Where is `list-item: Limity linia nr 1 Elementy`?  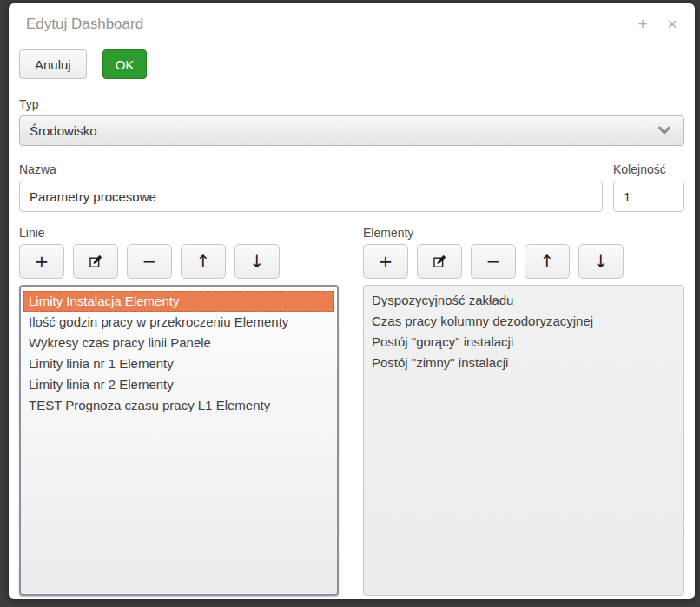
list-item: Limity linia nr 1 Elementy is located at coordinates (179, 364).